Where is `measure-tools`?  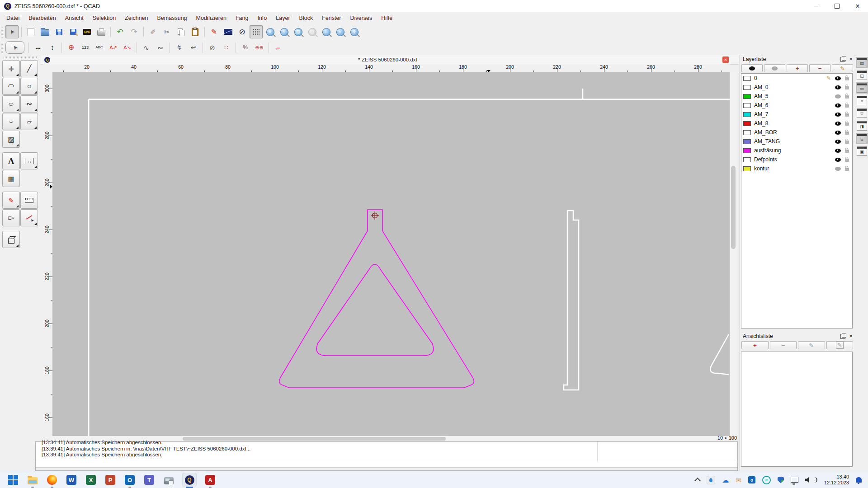 measure-tools is located at coordinates (29, 200).